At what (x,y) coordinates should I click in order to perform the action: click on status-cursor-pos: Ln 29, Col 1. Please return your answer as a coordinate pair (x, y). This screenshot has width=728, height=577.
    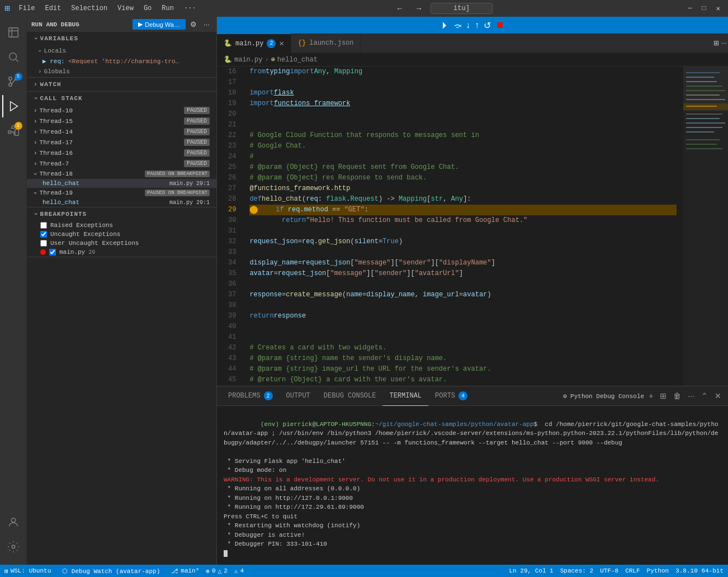
    Looking at the image, I should click on (531, 571).